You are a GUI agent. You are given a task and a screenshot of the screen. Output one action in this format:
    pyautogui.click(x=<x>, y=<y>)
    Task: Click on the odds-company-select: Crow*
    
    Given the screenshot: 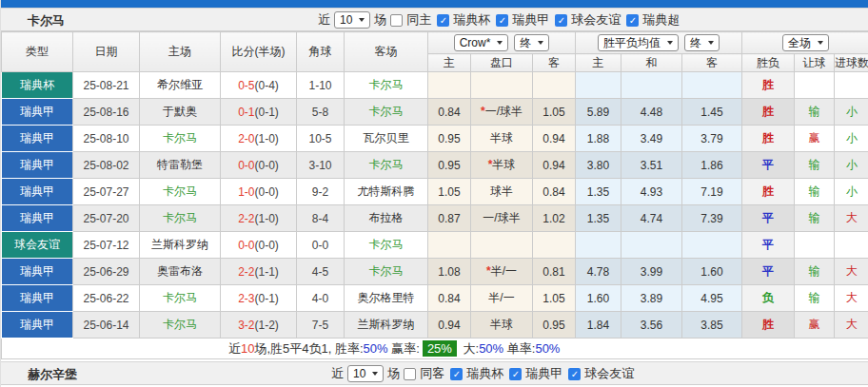 What is the action you would take?
    pyautogui.click(x=482, y=43)
    